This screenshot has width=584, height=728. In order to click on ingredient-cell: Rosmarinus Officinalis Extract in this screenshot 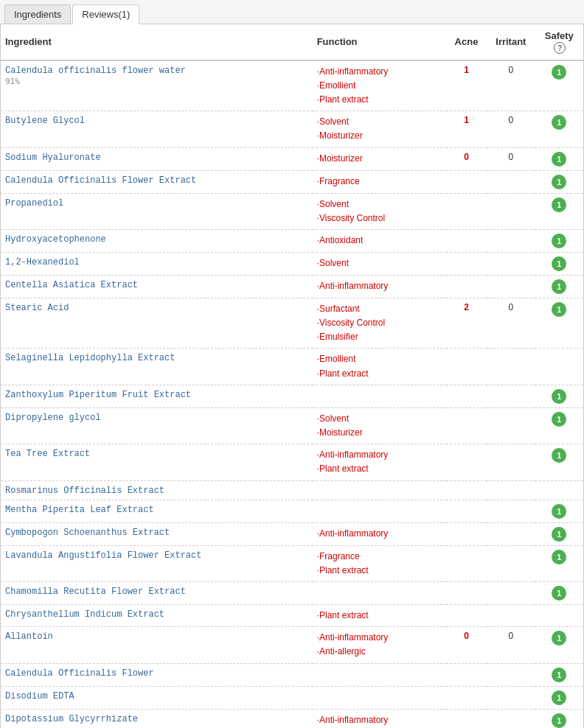, I will do `click(156, 490)`.